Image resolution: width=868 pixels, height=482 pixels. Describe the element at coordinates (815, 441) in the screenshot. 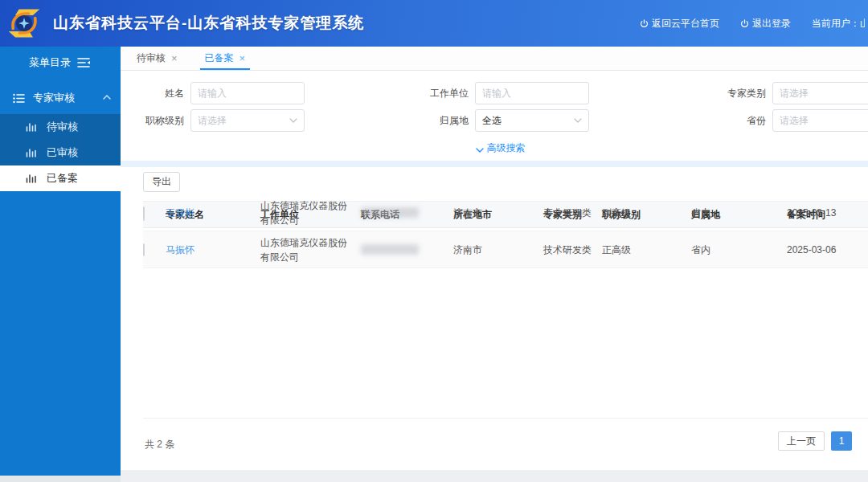

I see `pagination: 上一页 1` at that location.